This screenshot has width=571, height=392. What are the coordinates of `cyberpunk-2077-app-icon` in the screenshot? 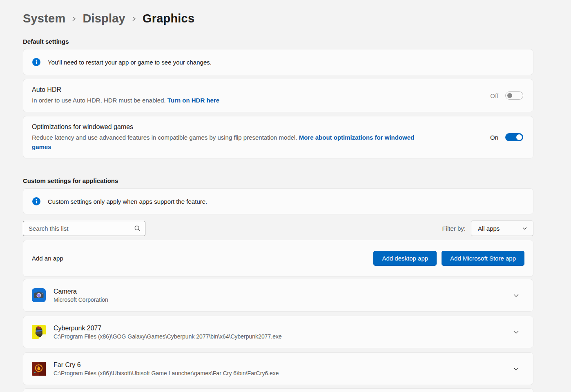 It's located at (39, 332).